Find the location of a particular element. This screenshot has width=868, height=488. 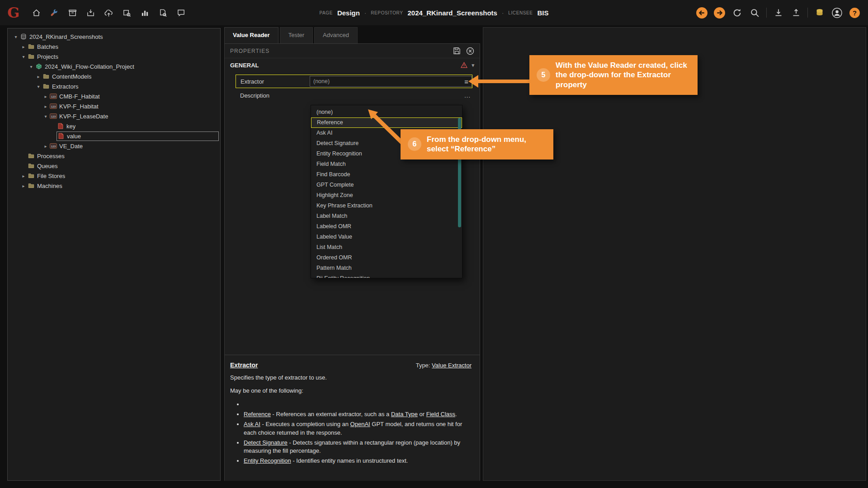

tree-item-label: Extractors is located at coordinates (65, 87).